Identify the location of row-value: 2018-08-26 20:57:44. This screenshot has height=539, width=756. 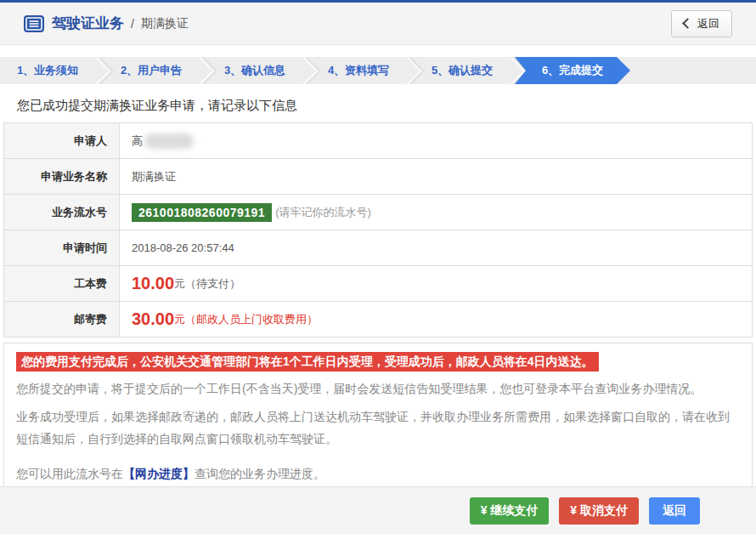
(436, 248).